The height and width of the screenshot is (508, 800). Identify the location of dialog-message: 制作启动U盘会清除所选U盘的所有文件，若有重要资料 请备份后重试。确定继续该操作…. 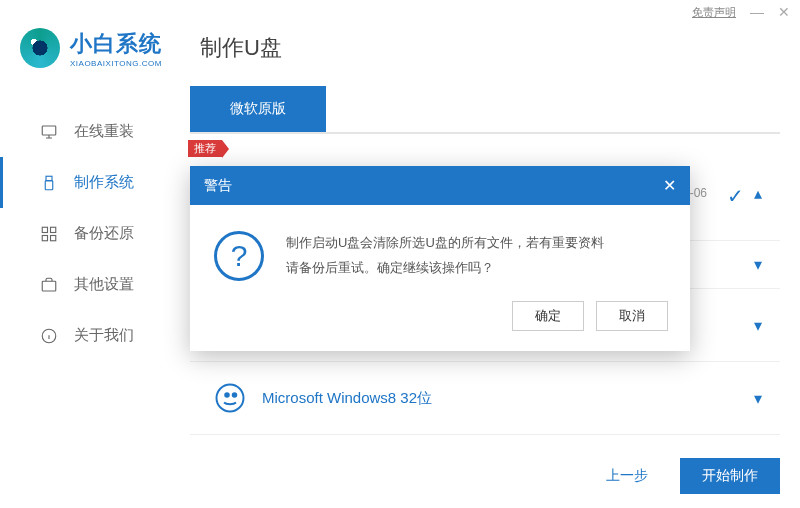
(445, 256).